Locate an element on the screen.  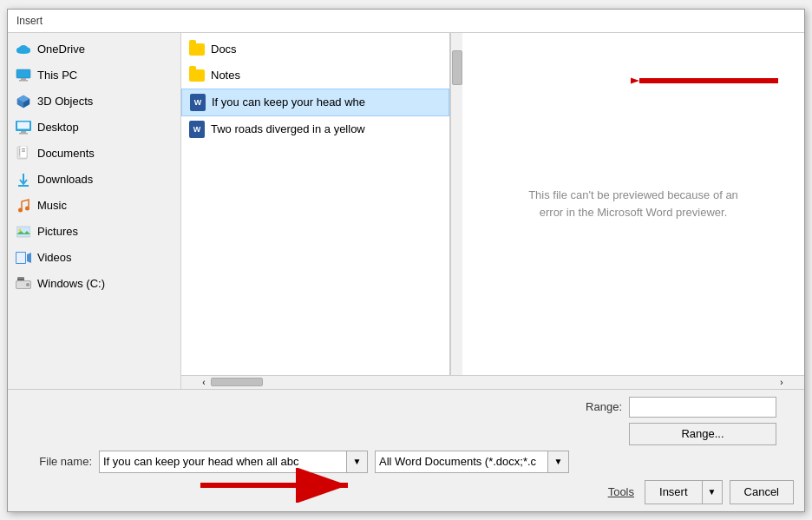
insert-button: Insert is located at coordinates (673, 492).